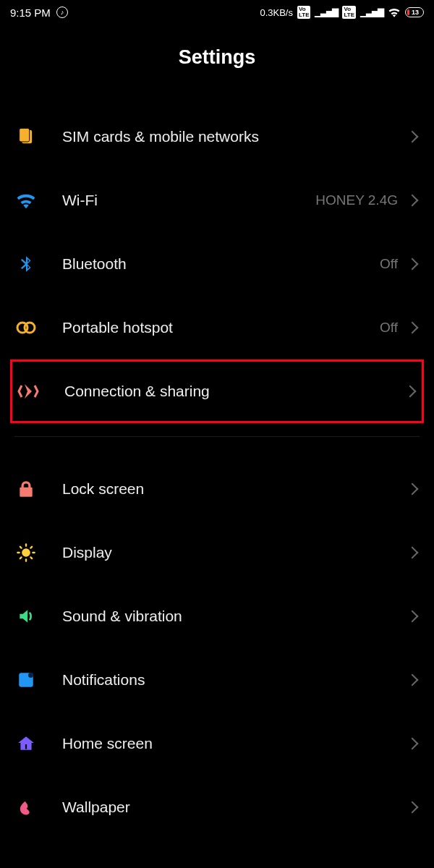  I want to click on settings-label: Home screen, so click(224, 744).